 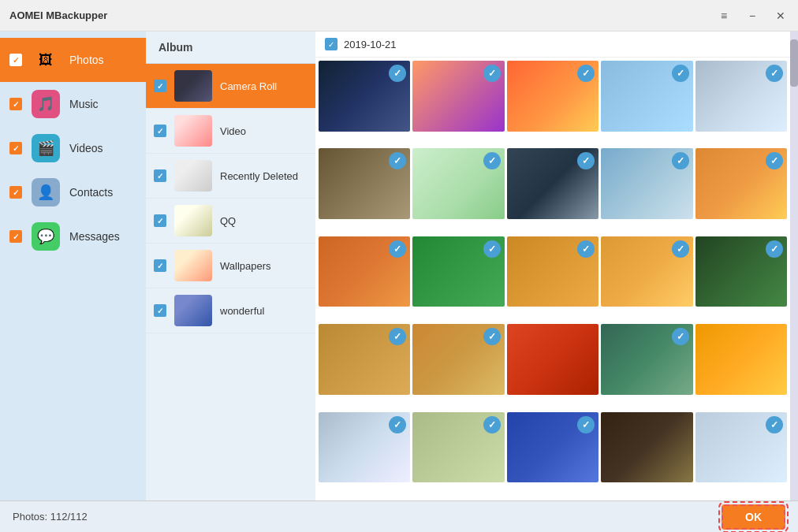 I want to click on album-thumb-qq, so click(x=193, y=221).